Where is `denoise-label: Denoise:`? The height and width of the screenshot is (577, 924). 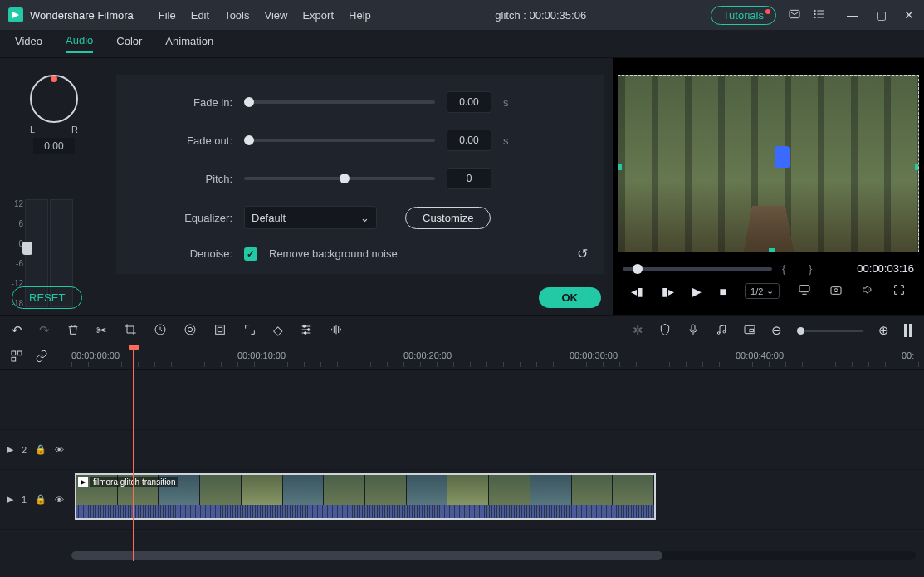 denoise-label: Denoise: is located at coordinates (183, 254).